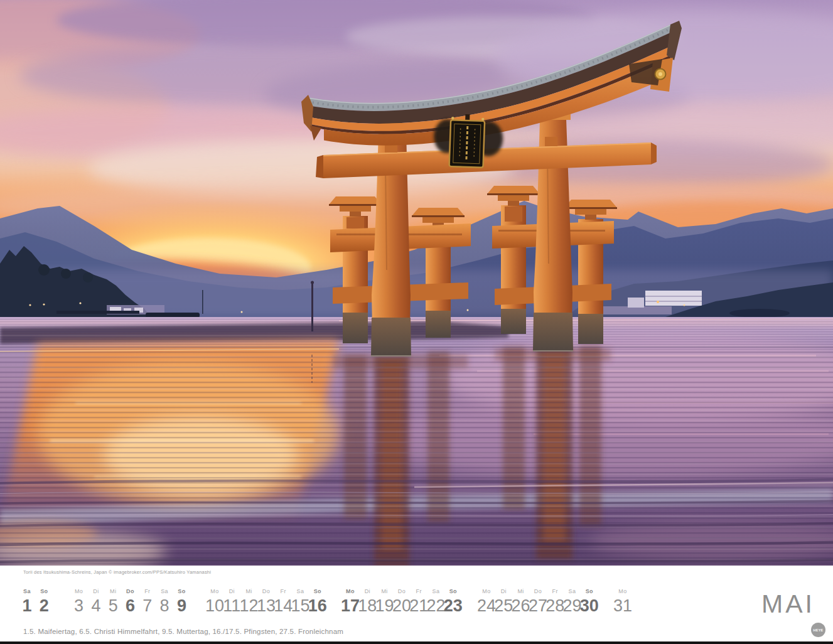 The height and width of the screenshot is (644, 833). What do you see at coordinates (453, 606) in the screenshot?
I see `day-number: 23` at bounding box center [453, 606].